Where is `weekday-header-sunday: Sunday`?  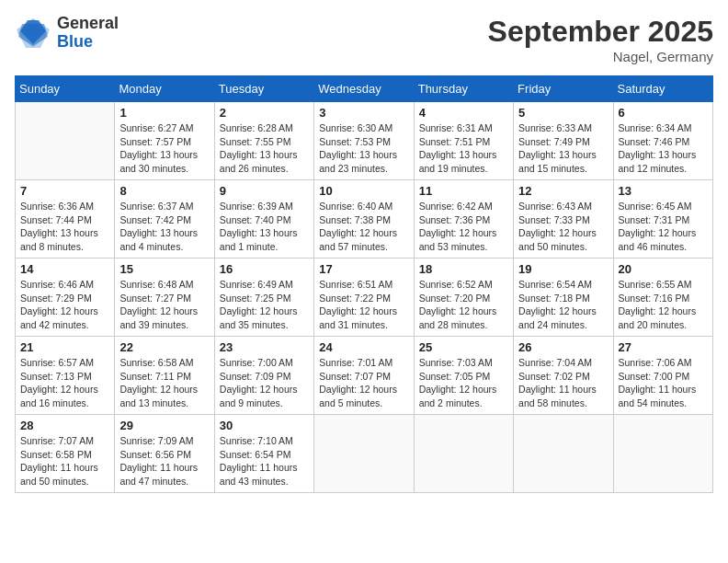
weekday-header-sunday: Sunday is located at coordinates (65, 89).